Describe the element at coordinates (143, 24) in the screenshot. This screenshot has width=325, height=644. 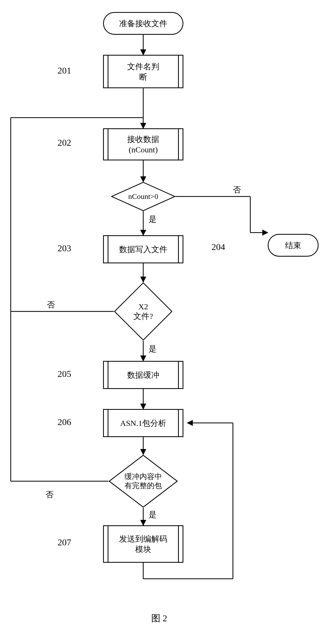
I see `terminator-start-label: 准备接收文件` at that location.